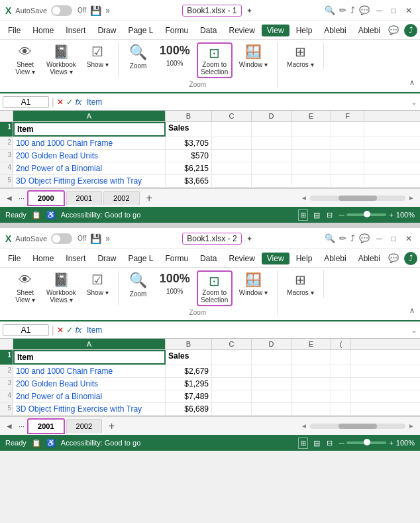 The image size is (420, 523). Describe the element at coordinates (84, 426) in the screenshot. I see `tab-2002-2: 2002` at that location.